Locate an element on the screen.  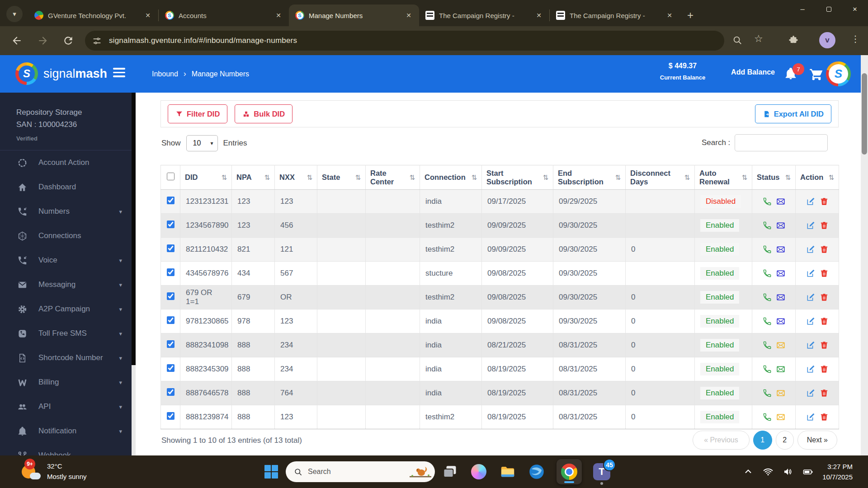
search-input is located at coordinates (781, 143).